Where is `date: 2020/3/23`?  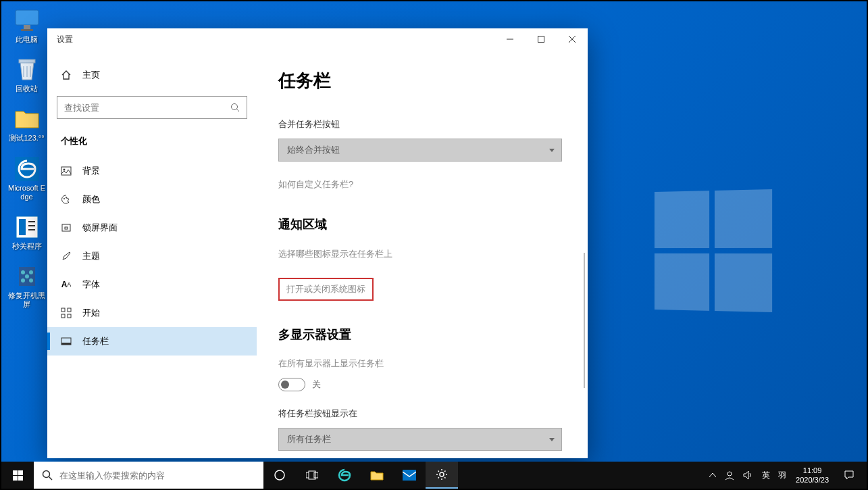 date: 2020/3/23 is located at coordinates (812, 480).